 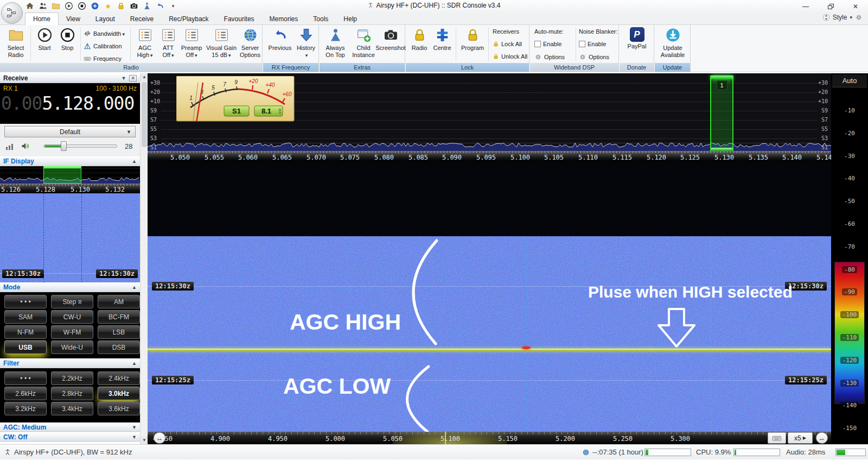 I want to click on rx1-passband-marker: 1, so click(x=722, y=113).